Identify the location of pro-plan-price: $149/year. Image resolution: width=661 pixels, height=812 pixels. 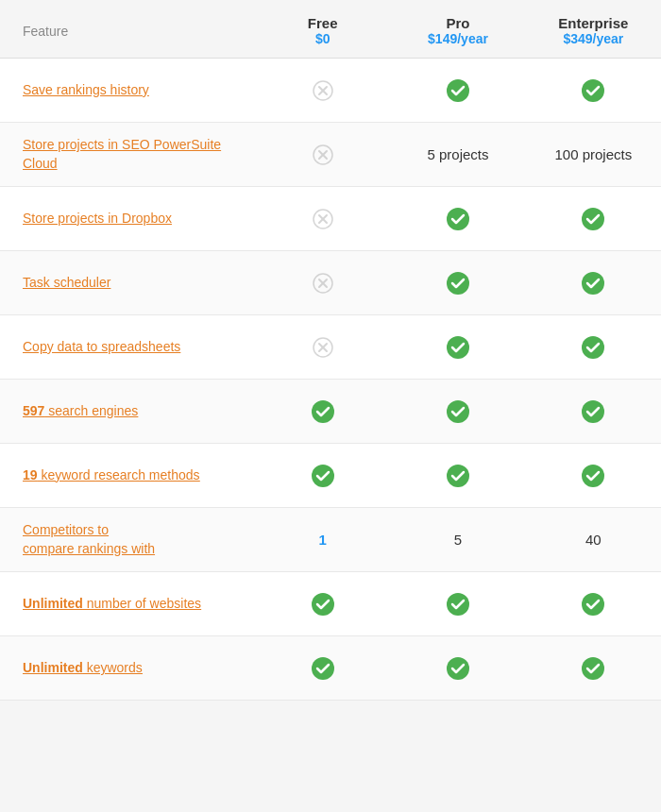
(458, 39).